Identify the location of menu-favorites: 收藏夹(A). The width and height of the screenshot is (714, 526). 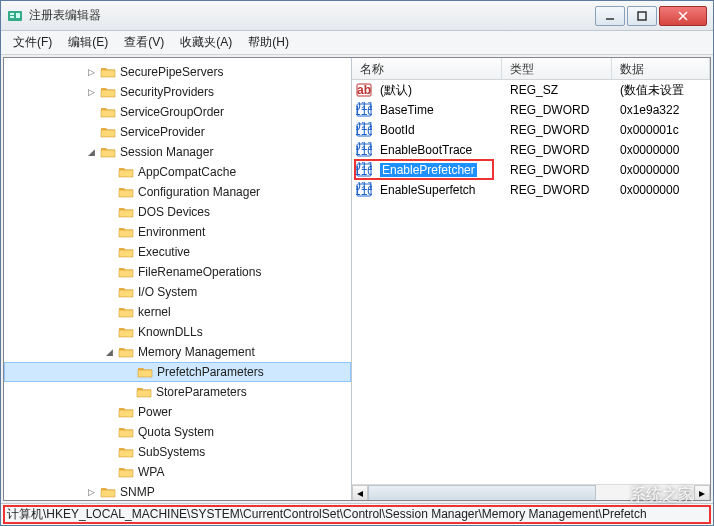
(206, 42).